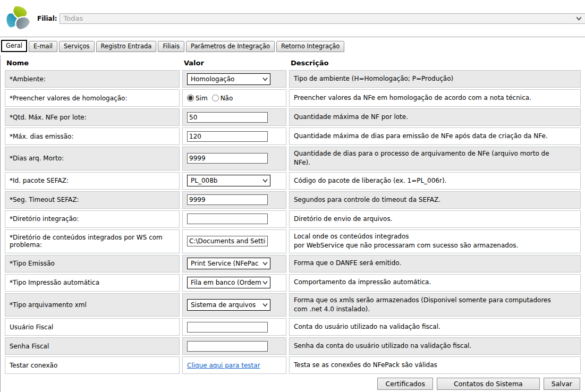 This screenshot has height=392, width=585. I want to click on senha-fiscal-input, so click(227, 346).